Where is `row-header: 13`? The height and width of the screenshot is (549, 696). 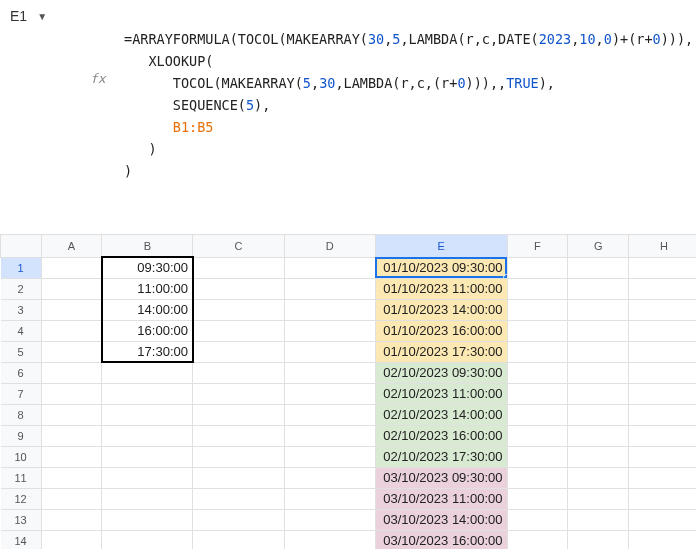
row-header: 13 is located at coordinates (22, 520).